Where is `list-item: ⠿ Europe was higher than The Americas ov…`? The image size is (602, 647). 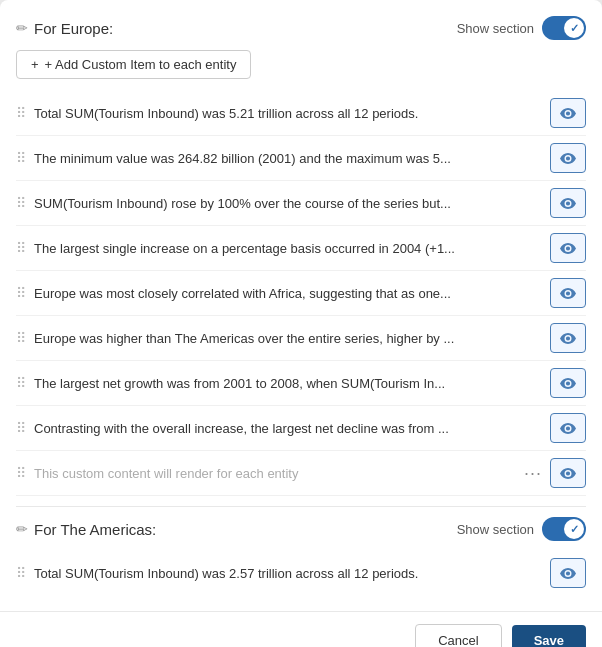
list-item: ⠿ Europe was higher than The Americas ov… is located at coordinates (301, 338).